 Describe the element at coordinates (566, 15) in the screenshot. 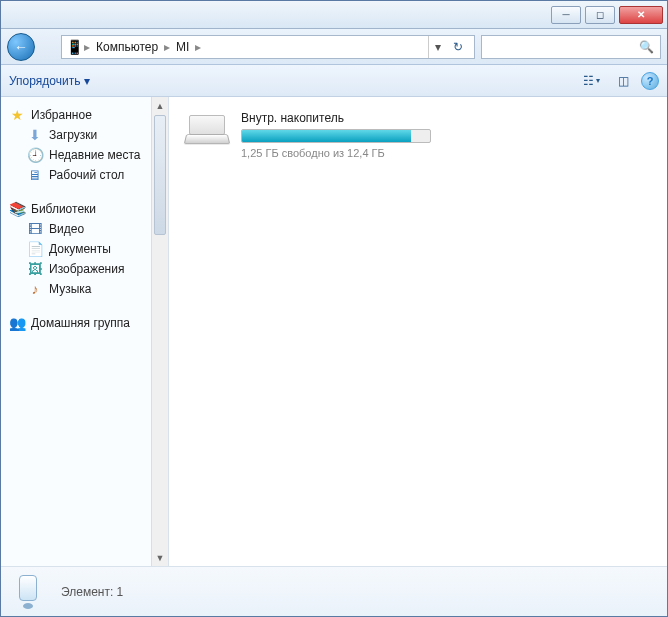

I see `minimize-button: ─` at that location.